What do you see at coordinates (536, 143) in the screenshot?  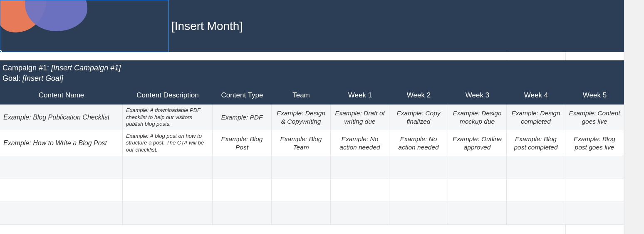 I see `cell-week-4: Example: Blog post completed` at bounding box center [536, 143].